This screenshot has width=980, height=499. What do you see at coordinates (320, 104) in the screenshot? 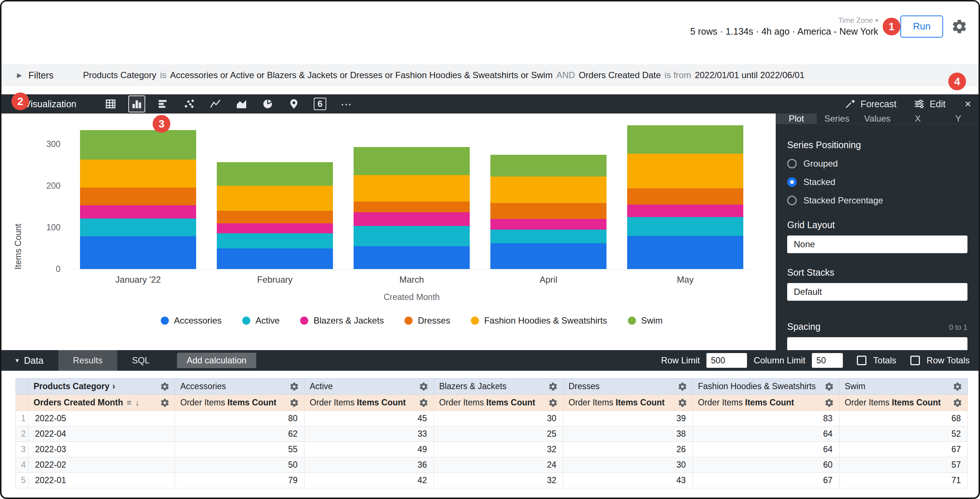
I see `viz-type-single-value-icon: 6` at bounding box center [320, 104].